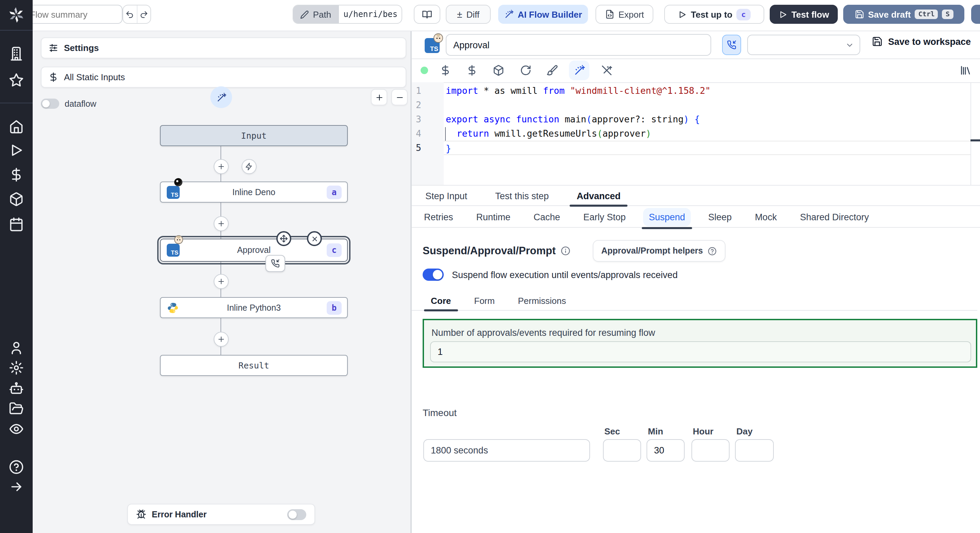 This screenshot has width=980, height=533. What do you see at coordinates (720, 217) in the screenshot?
I see `subtab-sleep: Sleep` at bounding box center [720, 217].